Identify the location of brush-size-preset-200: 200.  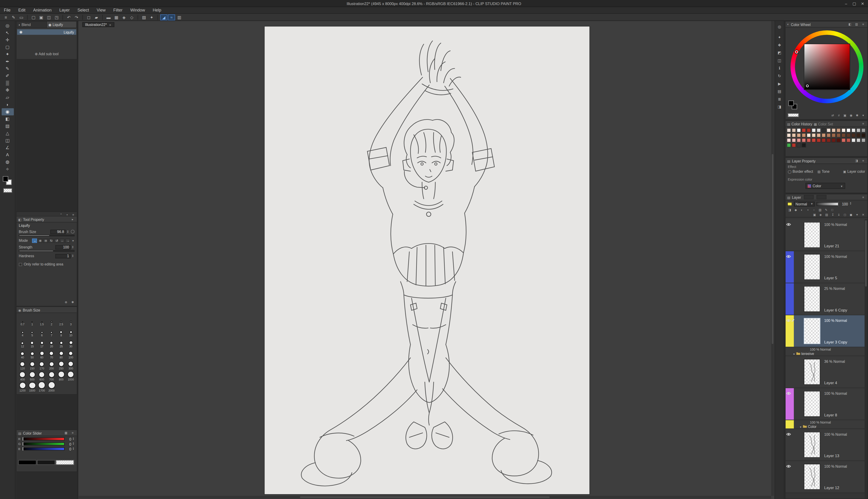
(51, 364).